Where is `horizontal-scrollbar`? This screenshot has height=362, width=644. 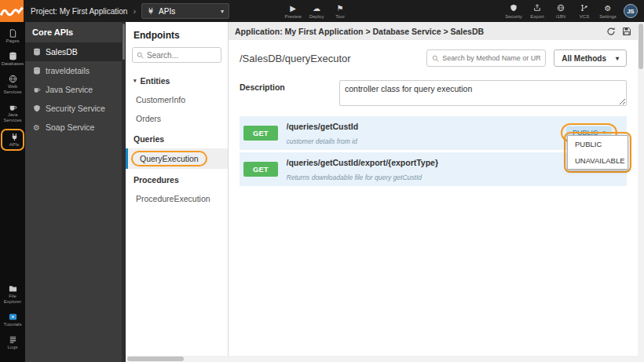
horizontal-scrollbar is located at coordinates (382, 359).